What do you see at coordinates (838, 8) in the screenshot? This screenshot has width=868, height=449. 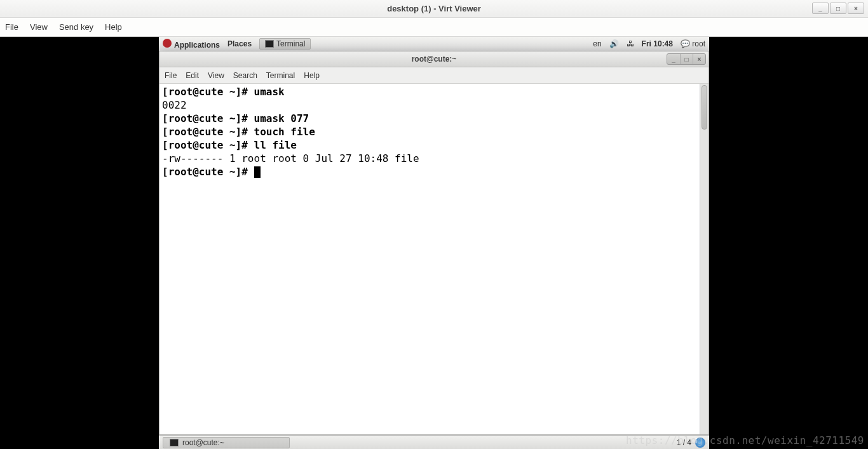 I see `maximize-button: □` at bounding box center [838, 8].